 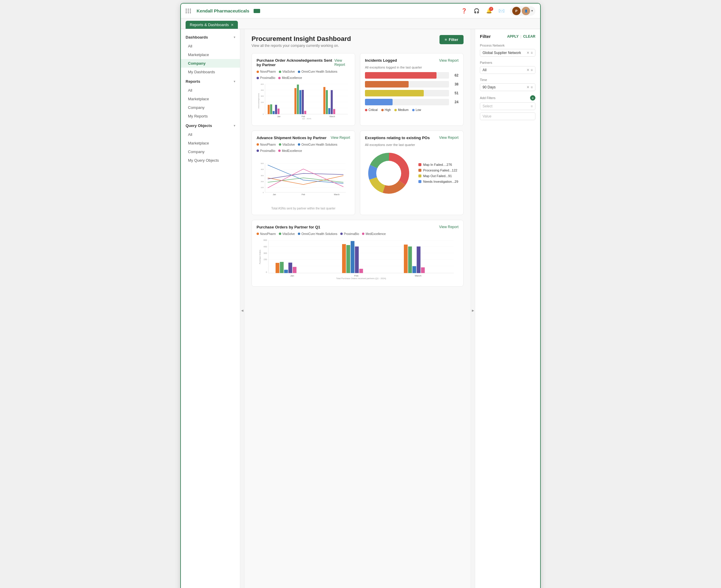 I want to click on help-button: ❓, so click(x=464, y=11).